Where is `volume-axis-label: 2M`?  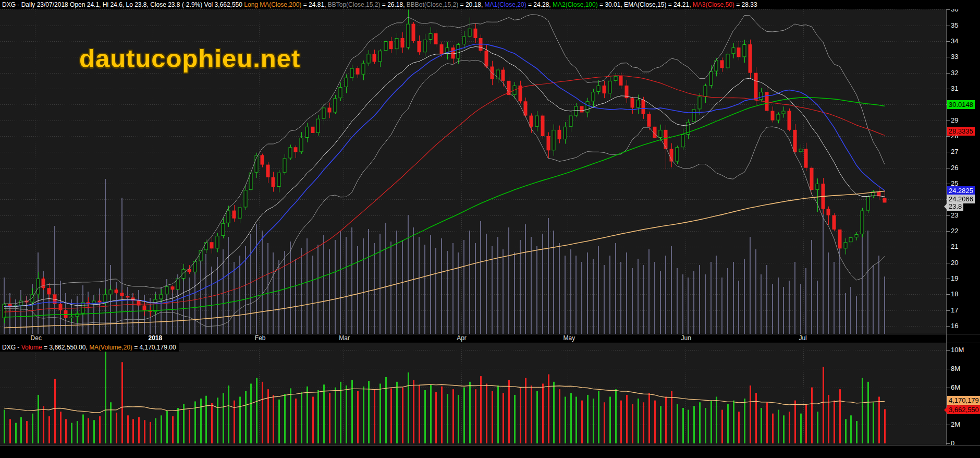 volume-axis-label: 2M is located at coordinates (961, 425).